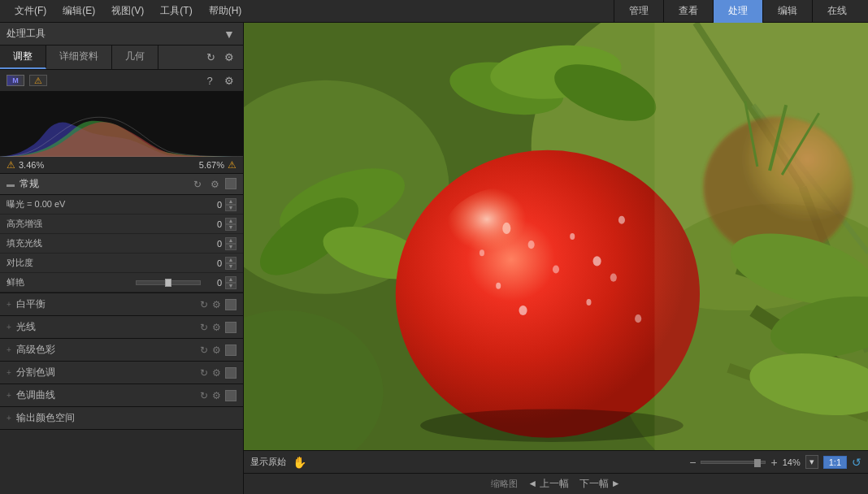  Describe the element at coordinates (210, 224) in the screenshot. I see `param-highlight-value: 0` at that location.